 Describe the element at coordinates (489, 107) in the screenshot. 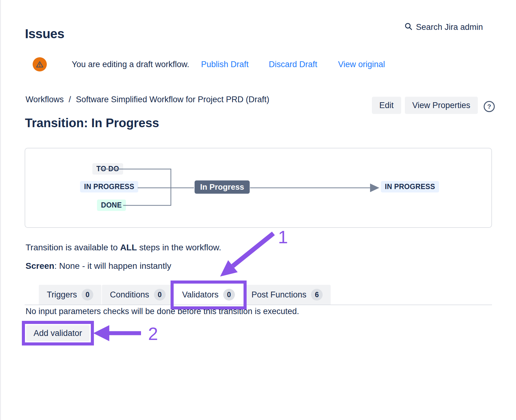

I see `help-icon: ?` at that location.